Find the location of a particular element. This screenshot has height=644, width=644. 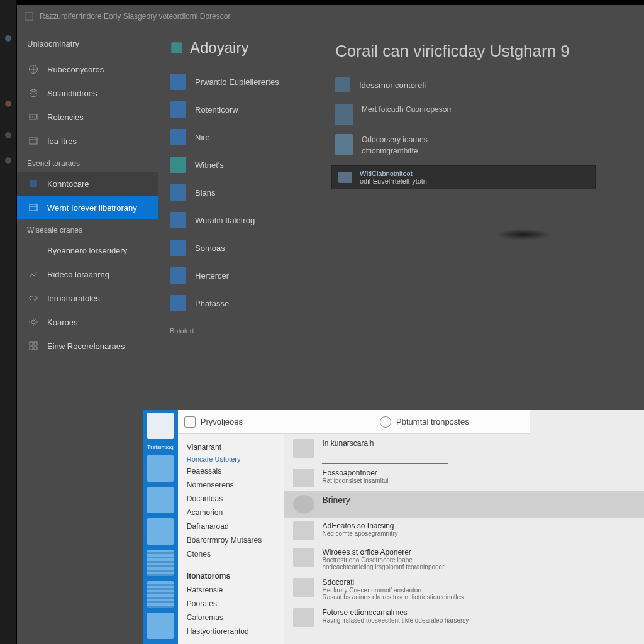

result-subtitle: Boctrostriono Cosotracore loaoe is located at coordinates (383, 560).